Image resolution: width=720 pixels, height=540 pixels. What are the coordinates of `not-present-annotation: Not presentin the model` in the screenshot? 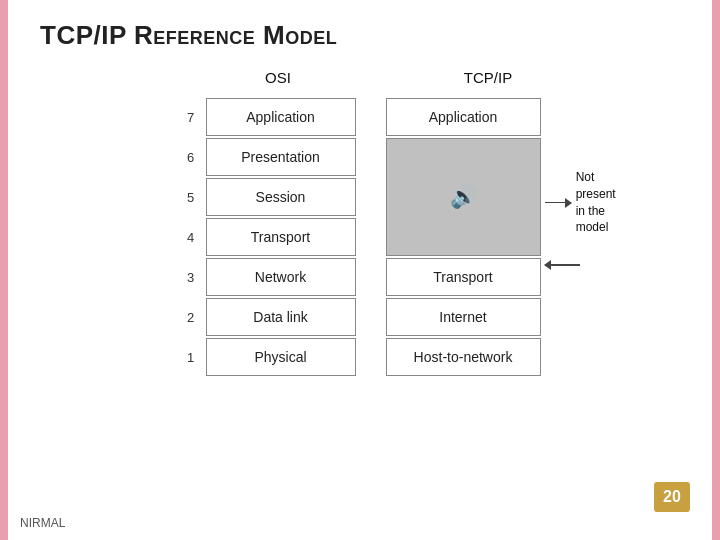 It's located at (585, 218).